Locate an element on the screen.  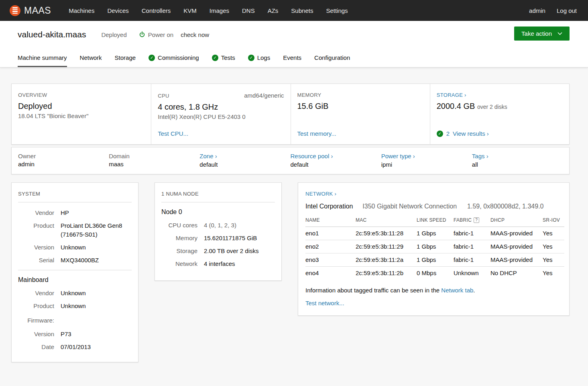
col-mac: MAC is located at coordinates (386, 221).